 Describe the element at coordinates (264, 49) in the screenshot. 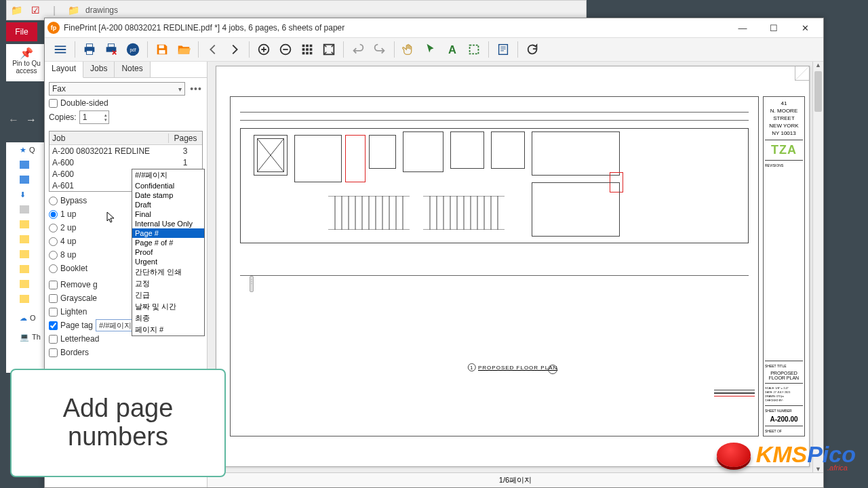

I see `zoom-in-icon` at that location.